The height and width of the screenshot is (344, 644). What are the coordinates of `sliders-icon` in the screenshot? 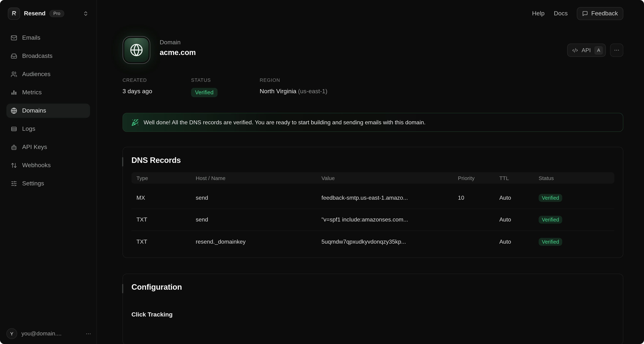 It's located at (14, 184).